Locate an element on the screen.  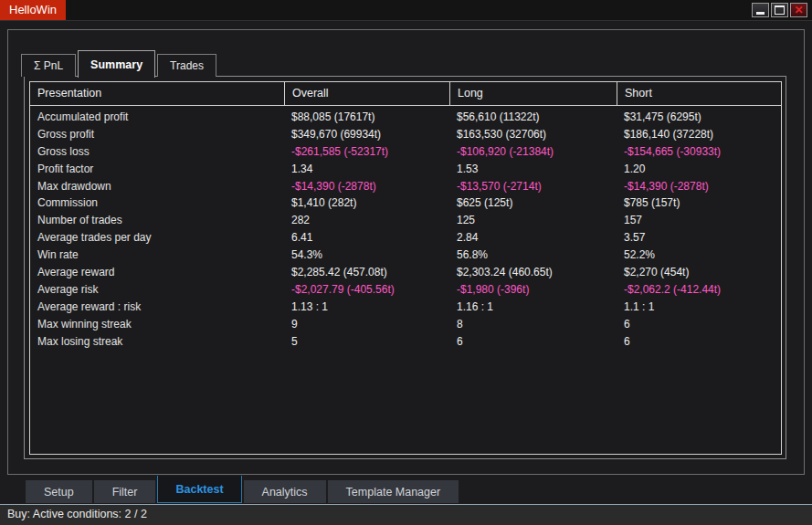
row-label: Gross loss is located at coordinates (157, 152).